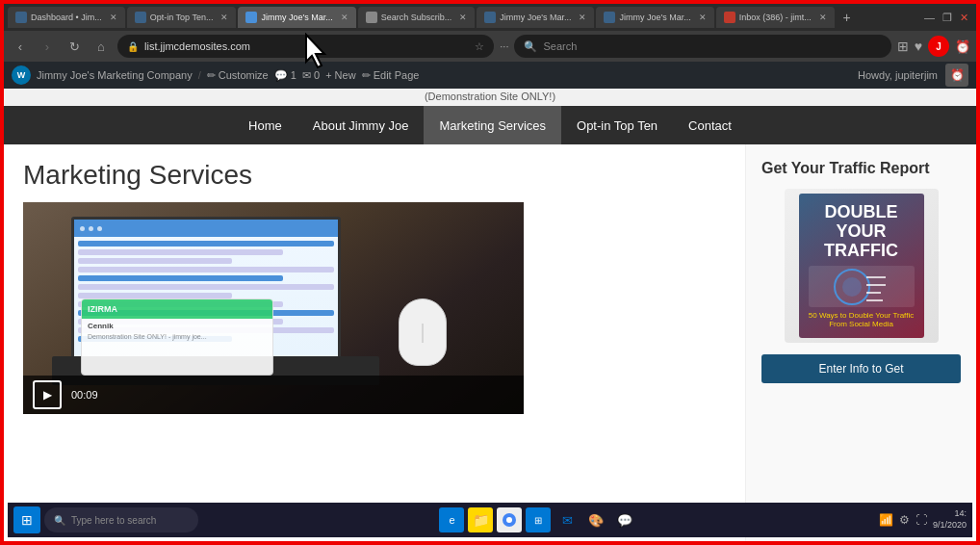  I want to click on tab-label-dashboard: Dashboard • Jim..., so click(66, 17).